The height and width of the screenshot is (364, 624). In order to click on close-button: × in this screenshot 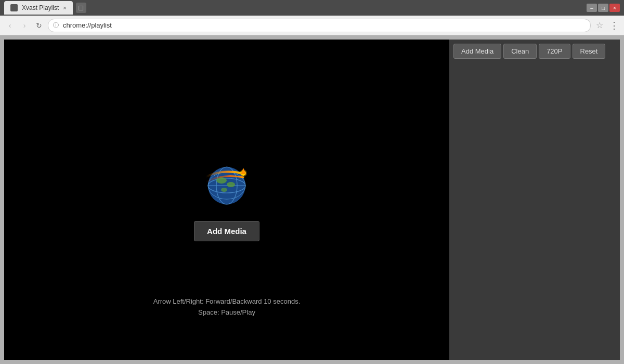, I will do `click(615, 8)`.